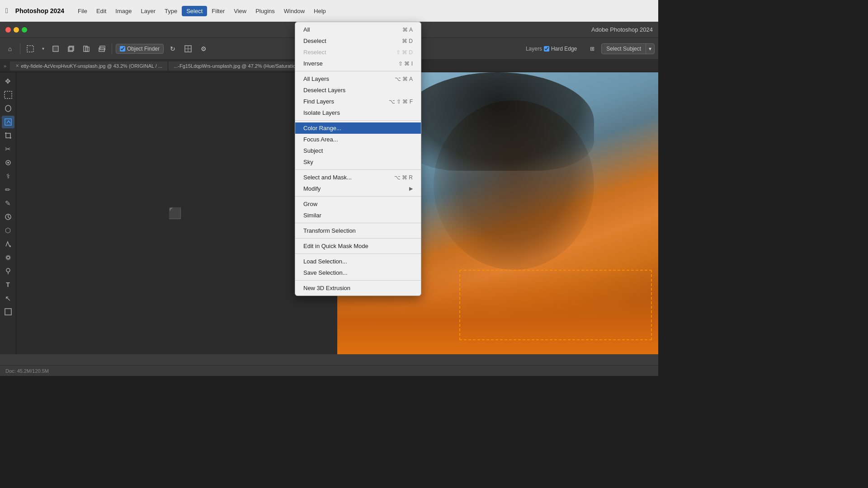 Image resolution: width=868 pixels, height=488 pixels. What do you see at coordinates (8, 258) in the screenshot?
I see `blur-tool-button` at bounding box center [8, 258].